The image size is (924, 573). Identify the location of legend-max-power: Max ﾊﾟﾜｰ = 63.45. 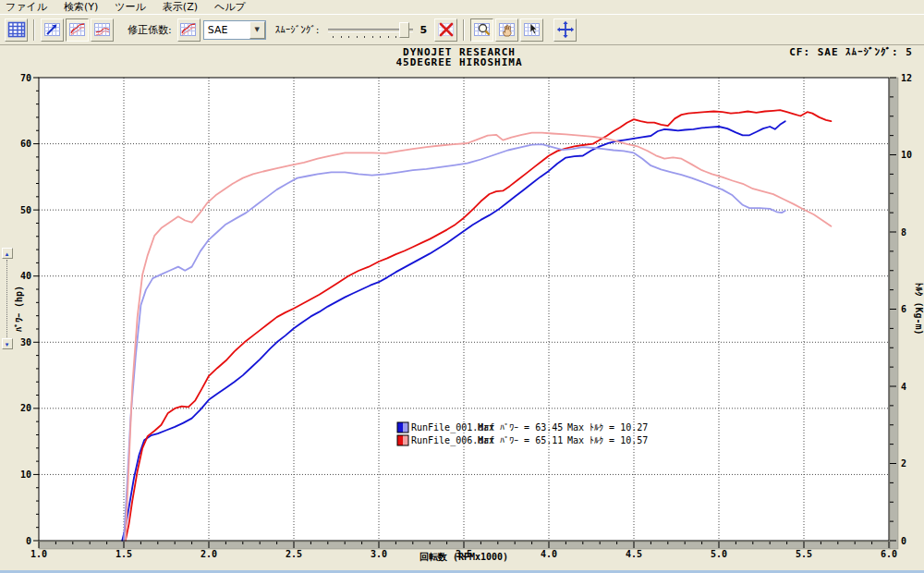
(520, 427).